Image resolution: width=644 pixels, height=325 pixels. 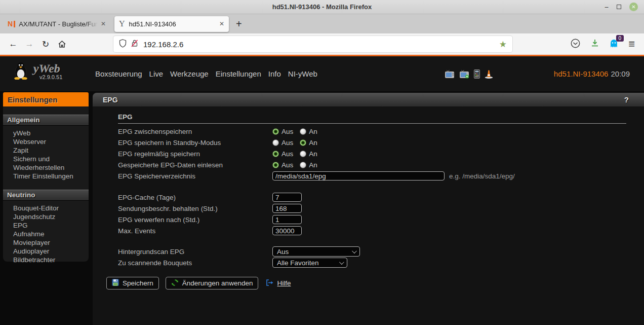 What do you see at coordinates (46, 208) in the screenshot?
I see `sidebar-item-bouquet-editor: Bouquet-Editor` at bounding box center [46, 208].